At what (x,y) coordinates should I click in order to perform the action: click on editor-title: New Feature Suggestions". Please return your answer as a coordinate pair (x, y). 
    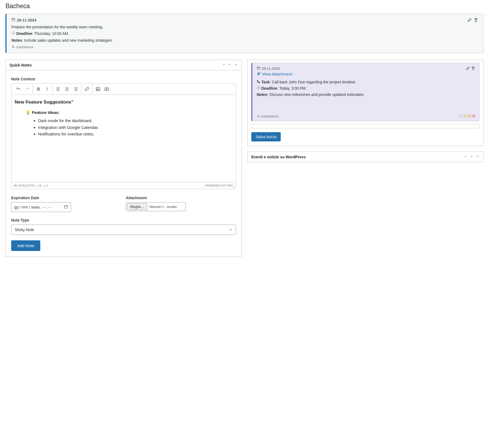
    Looking at the image, I should click on (124, 102).